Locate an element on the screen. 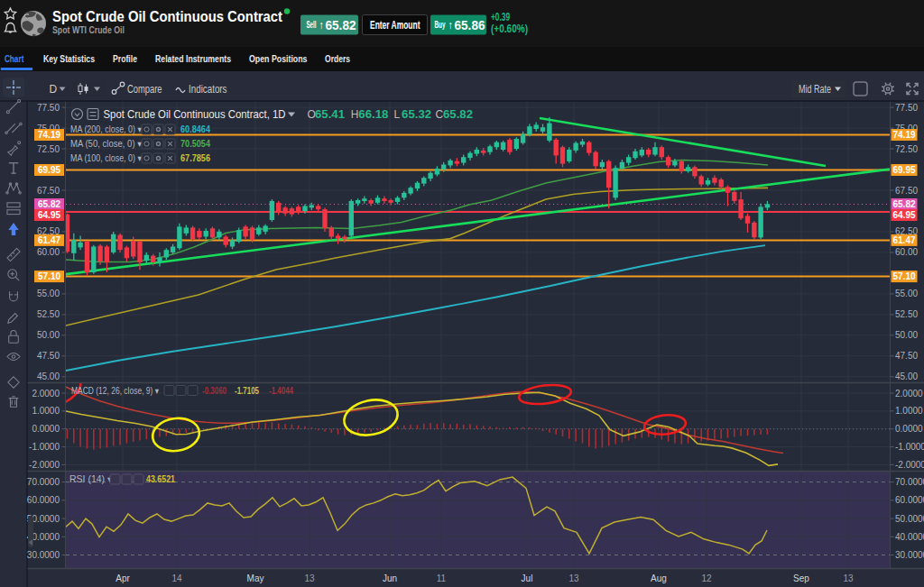 The width and height of the screenshot is (924, 587). svg-text: MA (200, close, 0) ▾ is located at coordinates (106, 129).